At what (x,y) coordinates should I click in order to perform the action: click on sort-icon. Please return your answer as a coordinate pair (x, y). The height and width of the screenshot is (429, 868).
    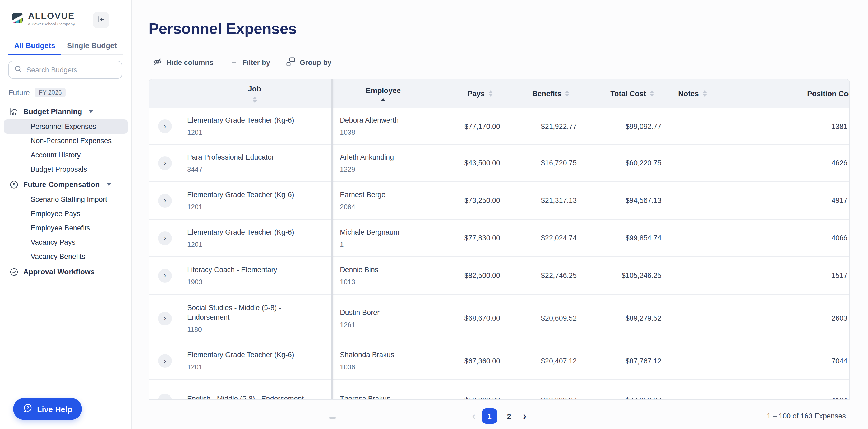
    Looking at the image, I should click on (491, 94).